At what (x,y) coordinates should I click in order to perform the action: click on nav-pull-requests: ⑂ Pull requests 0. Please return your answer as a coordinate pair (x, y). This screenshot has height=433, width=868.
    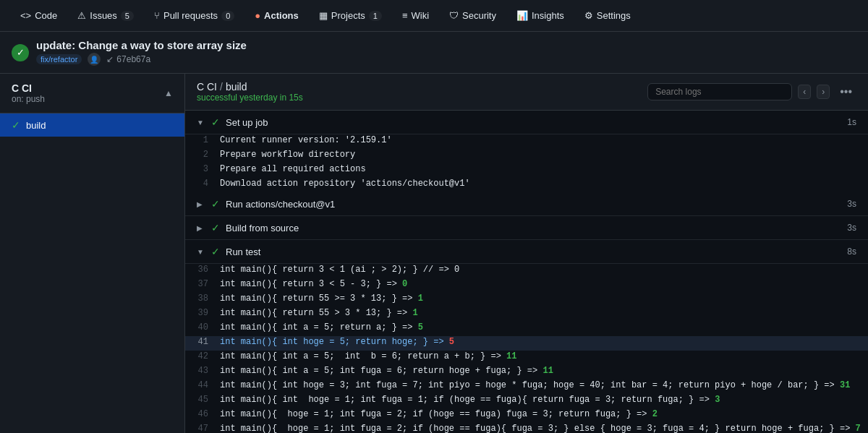
    Looking at the image, I should click on (194, 16).